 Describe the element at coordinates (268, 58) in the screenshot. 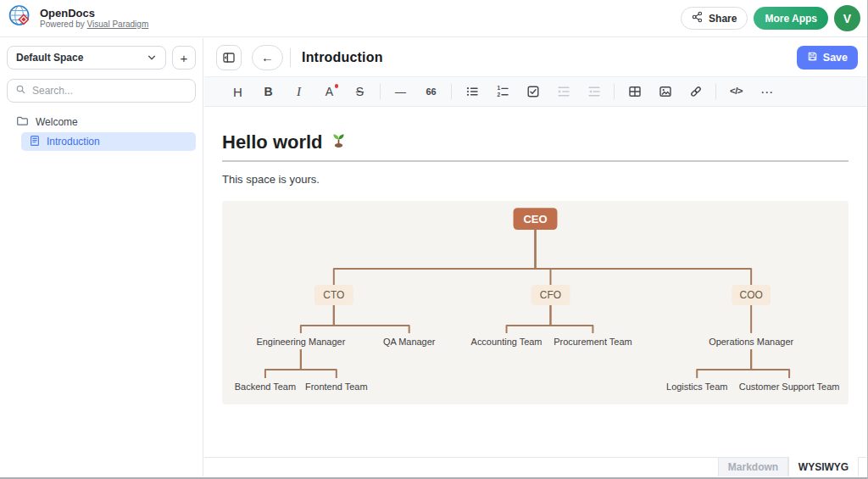

I see `back-button: ←` at that location.